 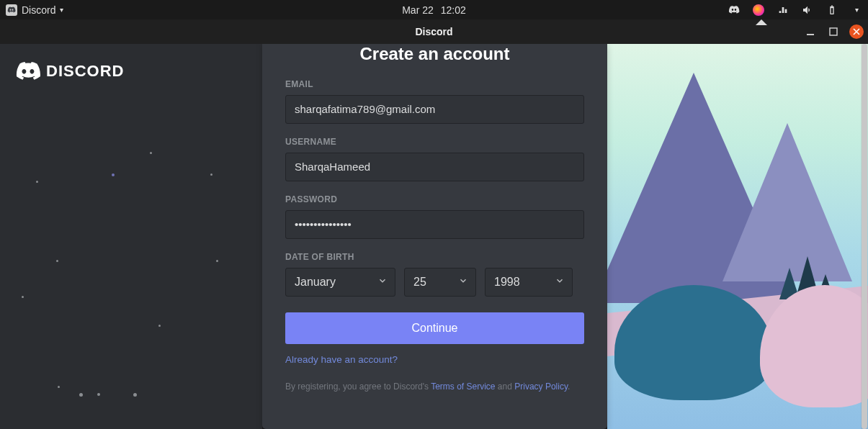 I want to click on privacy-link: Privacy Policy, so click(x=541, y=387).